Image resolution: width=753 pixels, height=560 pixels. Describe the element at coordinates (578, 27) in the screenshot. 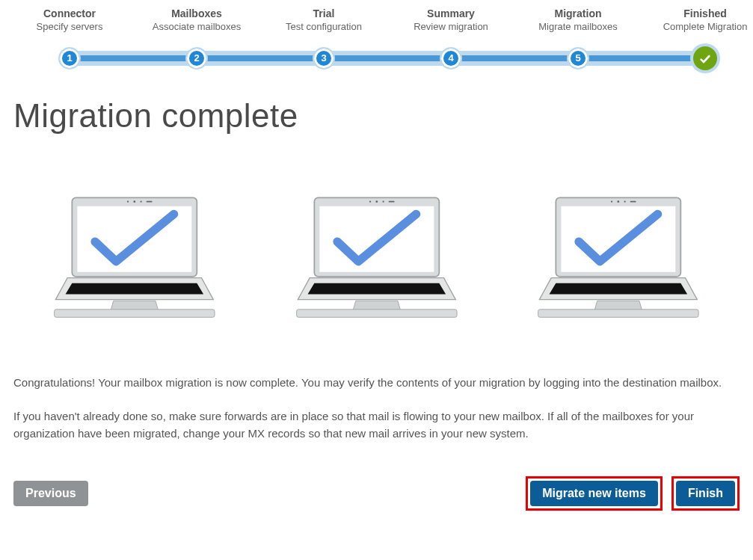

I see `step-sub: Migrate mailboxes` at that location.